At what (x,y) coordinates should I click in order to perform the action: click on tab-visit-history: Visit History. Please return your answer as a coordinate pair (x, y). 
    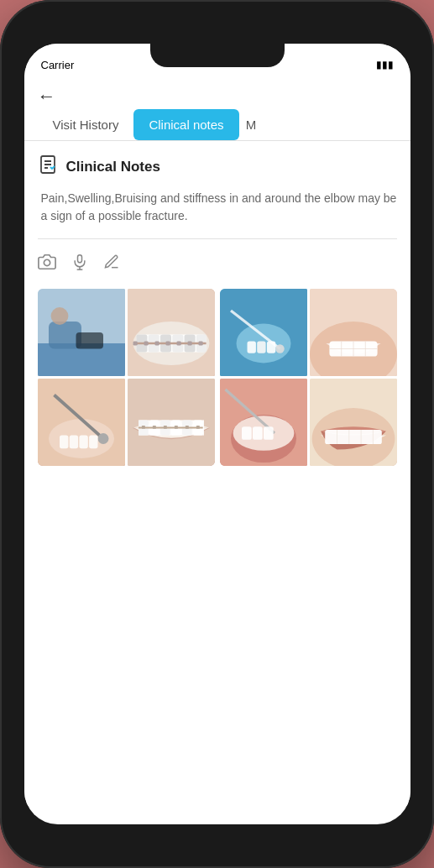
    Looking at the image, I should click on (86, 124).